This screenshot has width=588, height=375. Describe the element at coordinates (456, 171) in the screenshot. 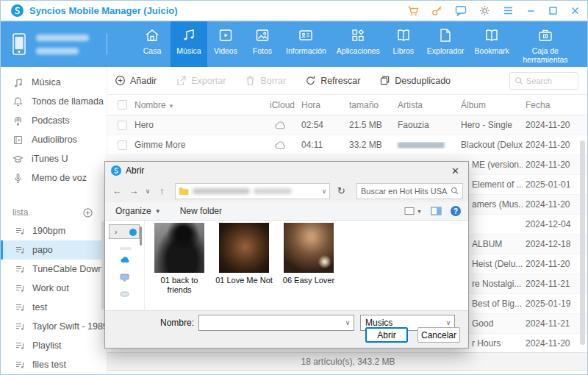

I see `dialog-close-icon: ✕` at that location.